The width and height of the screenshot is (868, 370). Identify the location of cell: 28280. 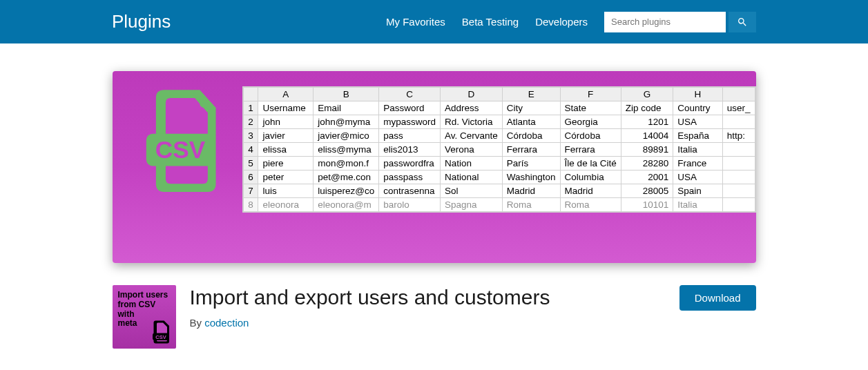
(647, 164).